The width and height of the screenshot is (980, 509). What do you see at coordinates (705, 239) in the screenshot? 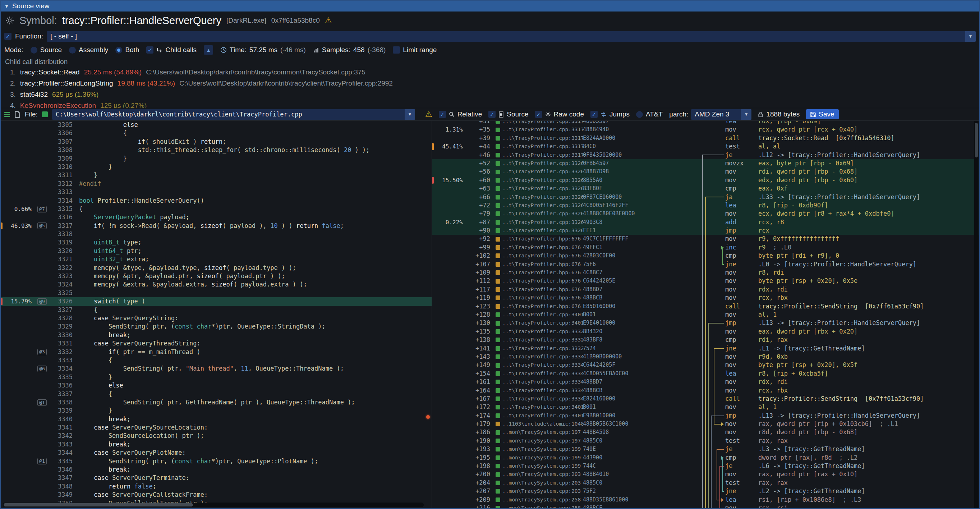
I see `asm-row: +92..t\TracyProfiler.hpp:67649C7C1FFFFFF…` at bounding box center [705, 239].